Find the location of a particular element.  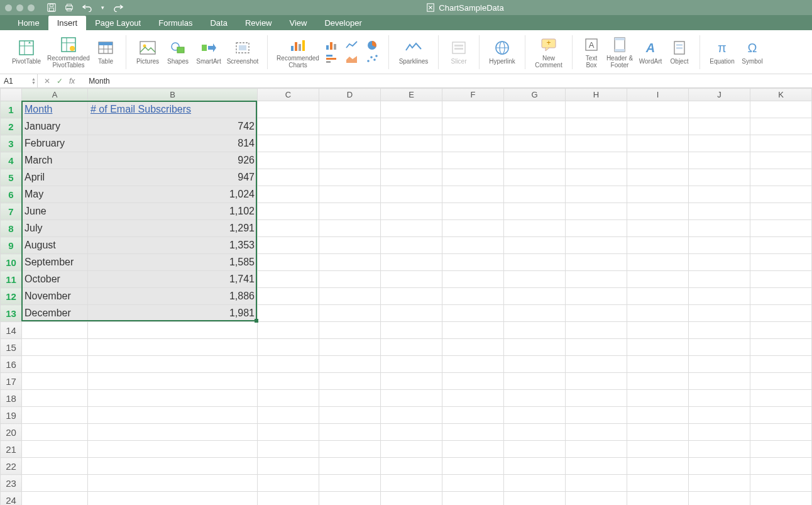

cell-B17 is located at coordinates (173, 381).